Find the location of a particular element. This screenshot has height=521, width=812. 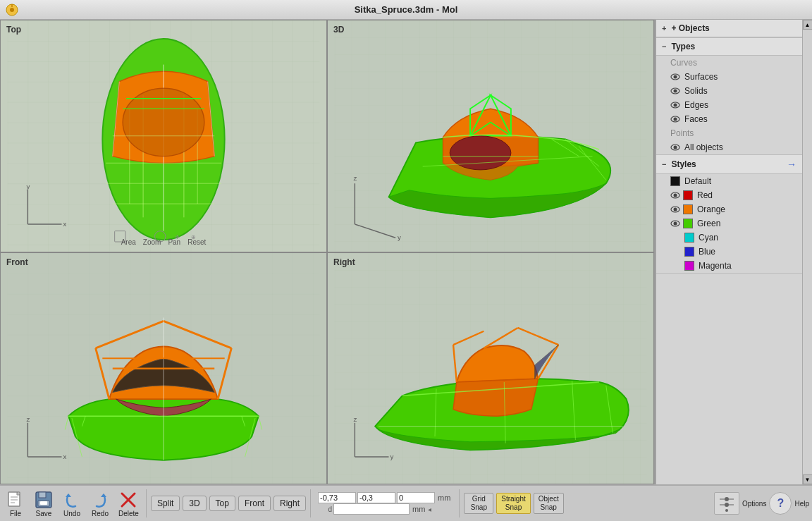

file-icon is located at coordinates (16, 500).